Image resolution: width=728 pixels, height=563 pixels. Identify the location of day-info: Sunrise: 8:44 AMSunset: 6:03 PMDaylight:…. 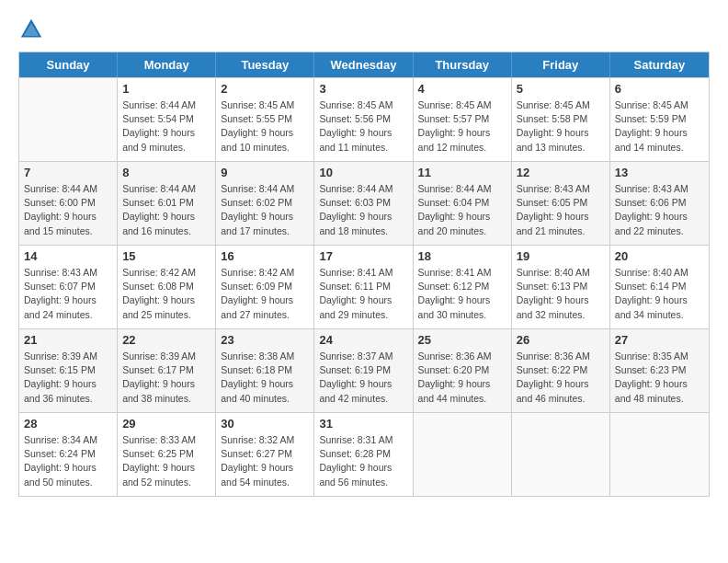
(363, 210).